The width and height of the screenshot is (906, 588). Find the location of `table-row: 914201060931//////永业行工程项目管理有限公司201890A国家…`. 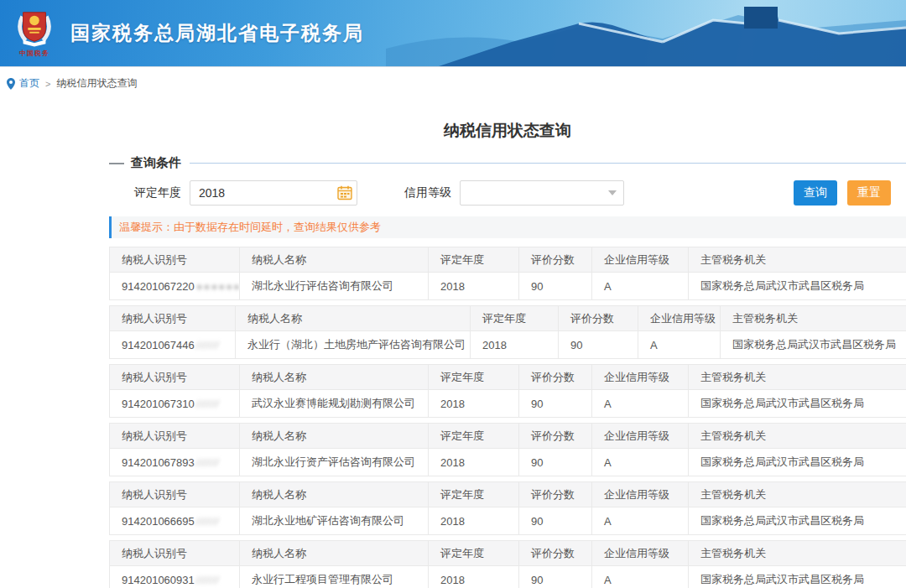

table-row: 914201060931//////永业行工程项目管理有限公司201890A国家… is located at coordinates (508, 577).